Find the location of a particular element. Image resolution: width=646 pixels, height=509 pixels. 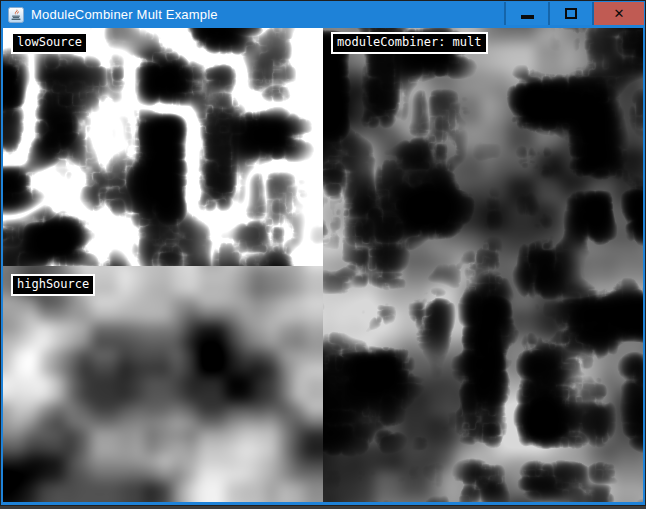

close-button: ✕ is located at coordinates (618, 14).